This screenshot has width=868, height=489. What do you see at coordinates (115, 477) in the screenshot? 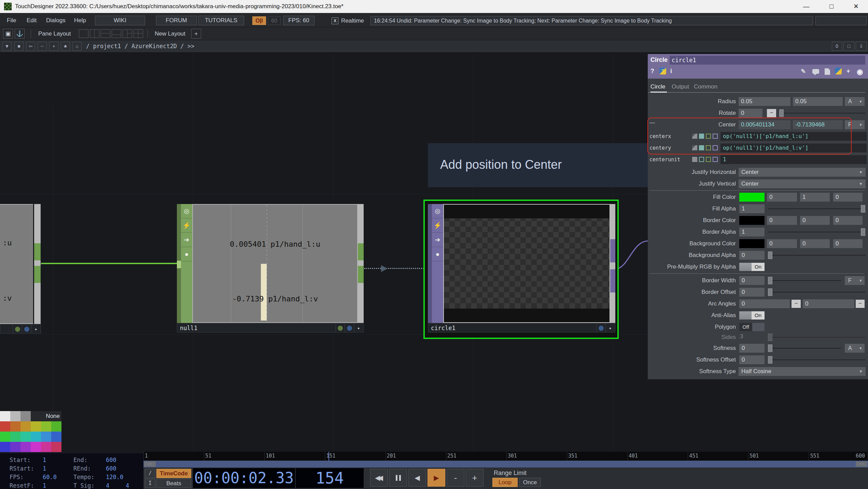
I see `tempo-value: 120.0` at bounding box center [115, 477].